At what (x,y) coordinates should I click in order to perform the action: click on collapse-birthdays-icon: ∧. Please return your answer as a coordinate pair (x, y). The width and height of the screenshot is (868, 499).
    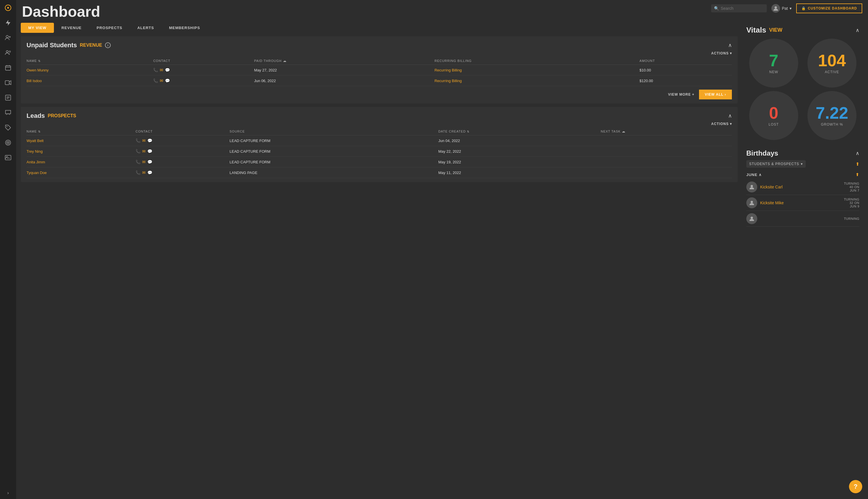
    Looking at the image, I should click on (857, 153).